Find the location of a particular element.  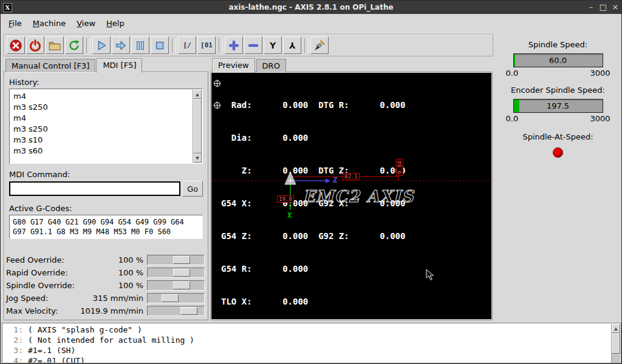

gcode-line: 3: #1=.1 (SH) is located at coordinates (307, 351).